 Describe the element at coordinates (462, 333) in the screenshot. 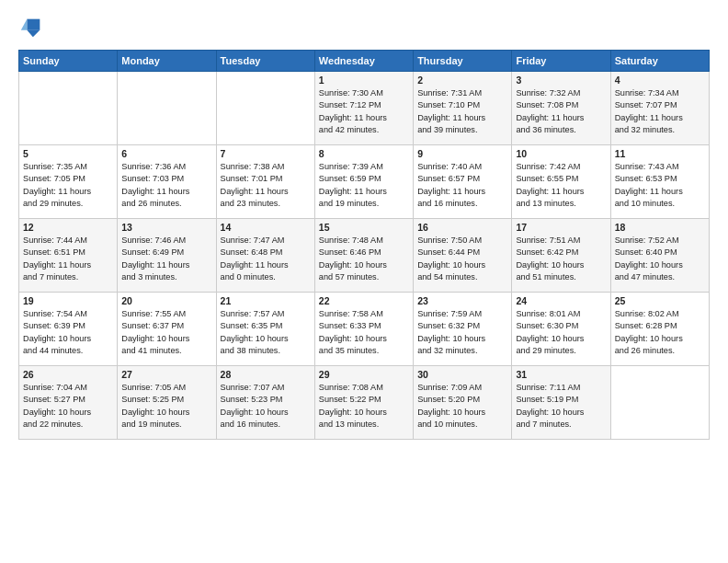

I see `day-info: Sunrise: 7:59 AM Sunset: 6:32 PM Dayligh…` at that location.